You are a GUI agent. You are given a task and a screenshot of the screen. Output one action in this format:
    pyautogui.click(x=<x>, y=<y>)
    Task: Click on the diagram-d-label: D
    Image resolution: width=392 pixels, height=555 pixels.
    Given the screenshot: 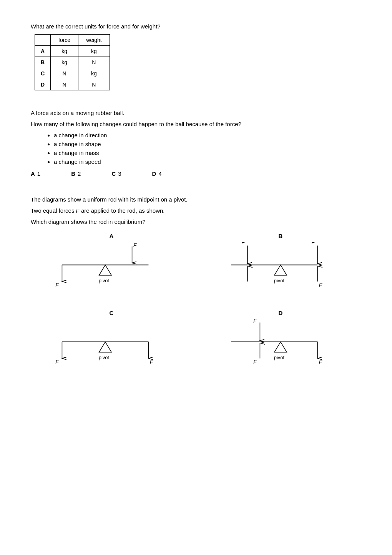 What is the action you would take?
    pyautogui.click(x=281, y=313)
    